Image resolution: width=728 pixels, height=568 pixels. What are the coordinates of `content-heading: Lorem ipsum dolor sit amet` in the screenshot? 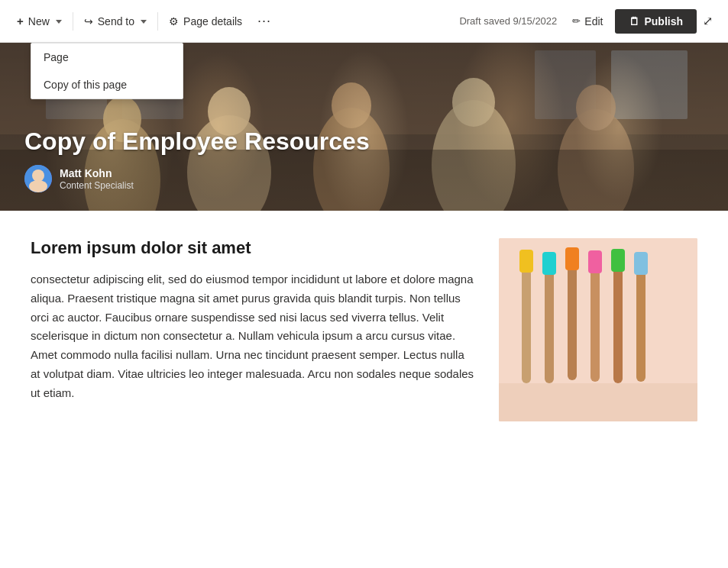 It's located at (252, 248).